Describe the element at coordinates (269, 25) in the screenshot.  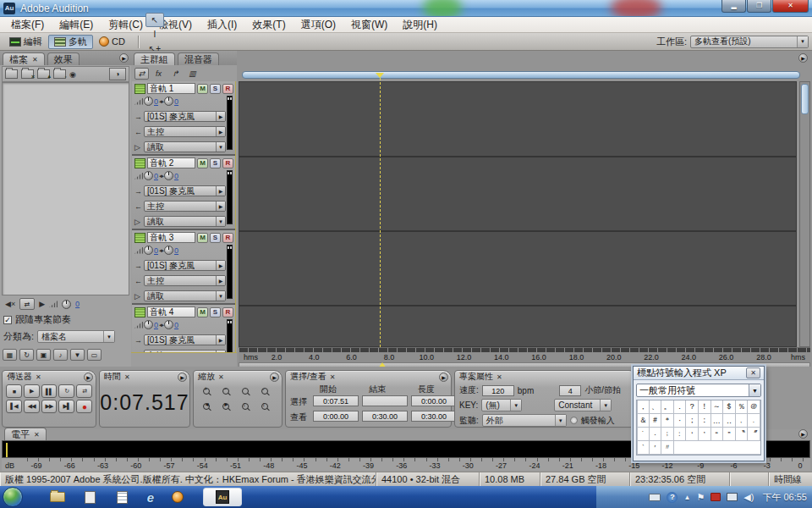
I see `menu-item: 效果(T)` at that location.